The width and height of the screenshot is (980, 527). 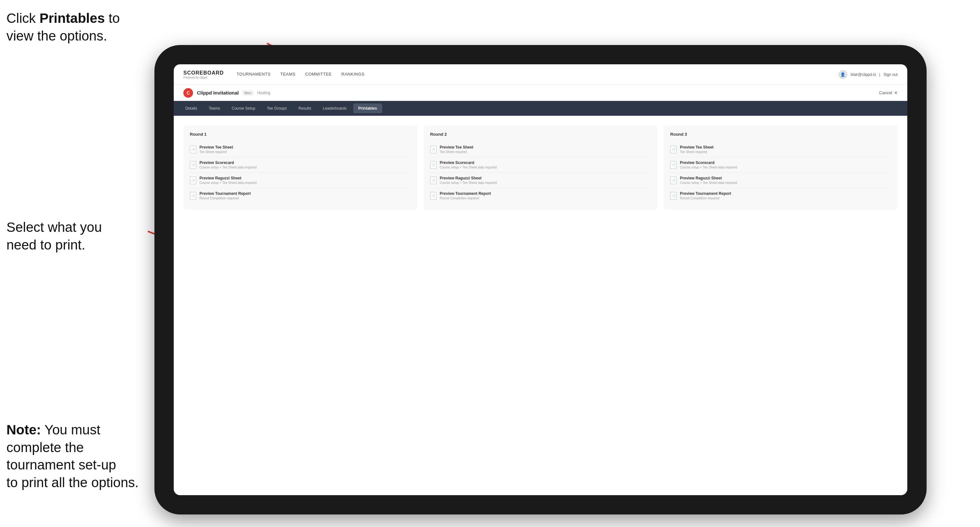 I want to click on round3-tournament-report: 📄 Preview Tournament Report Round Comple…, so click(x=781, y=195).